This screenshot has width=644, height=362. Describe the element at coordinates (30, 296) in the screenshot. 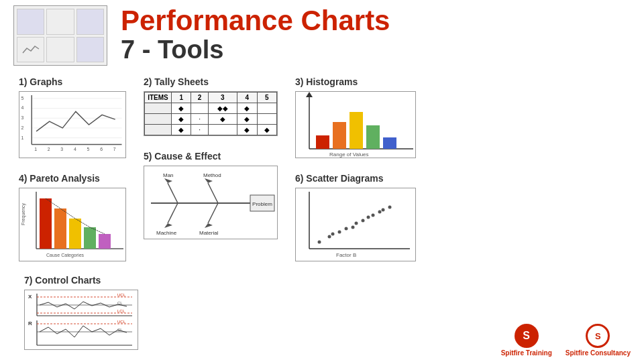

I see `svg-text: X` at that location.